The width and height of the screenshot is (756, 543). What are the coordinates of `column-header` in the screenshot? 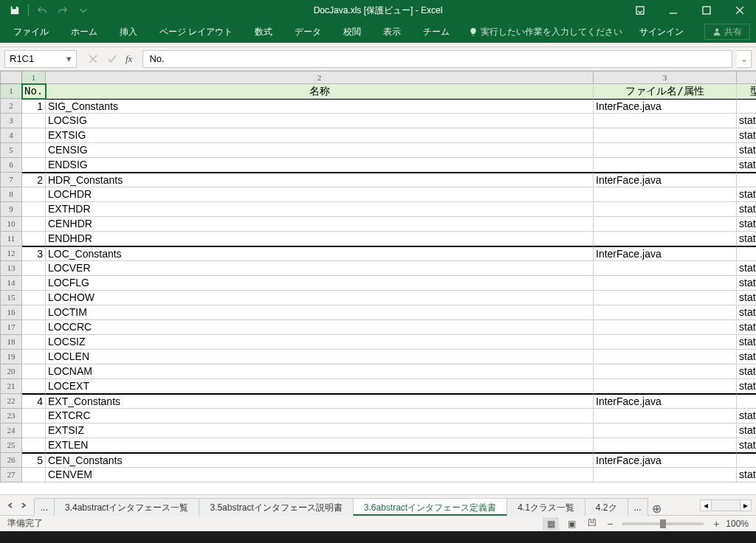 It's located at (746, 77).